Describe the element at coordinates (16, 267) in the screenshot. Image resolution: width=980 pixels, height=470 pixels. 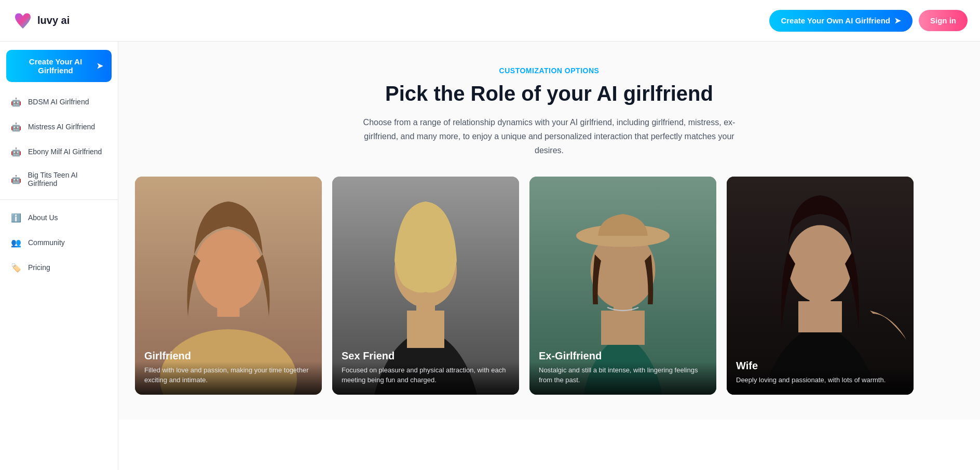
I see `pricing-icon: 🏷️` at that location.